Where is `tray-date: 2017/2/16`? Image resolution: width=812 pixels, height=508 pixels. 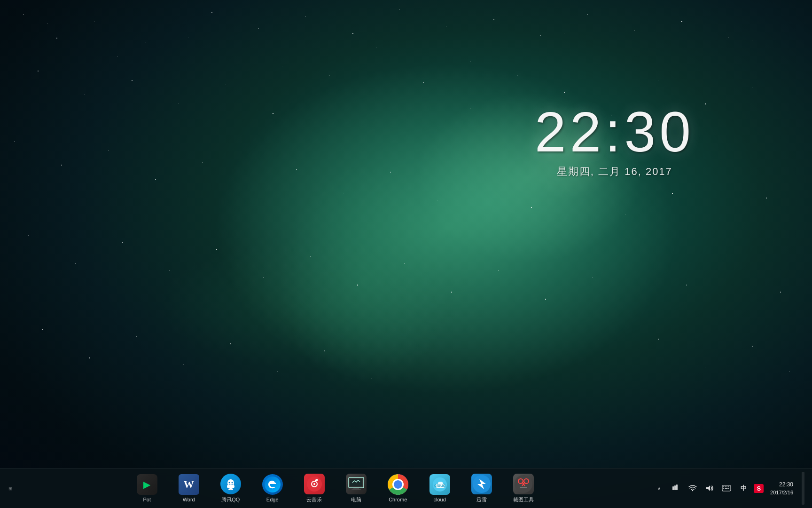 tray-date: 2017/2/16 is located at coordinates (782, 493).